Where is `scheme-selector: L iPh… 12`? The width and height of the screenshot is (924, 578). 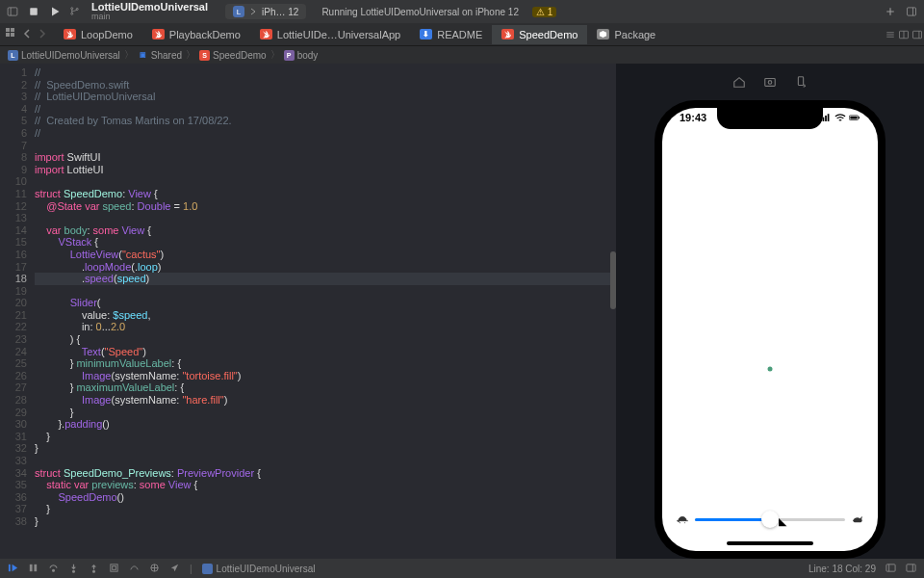 scheme-selector: L iPh… 12 is located at coordinates (266, 12).